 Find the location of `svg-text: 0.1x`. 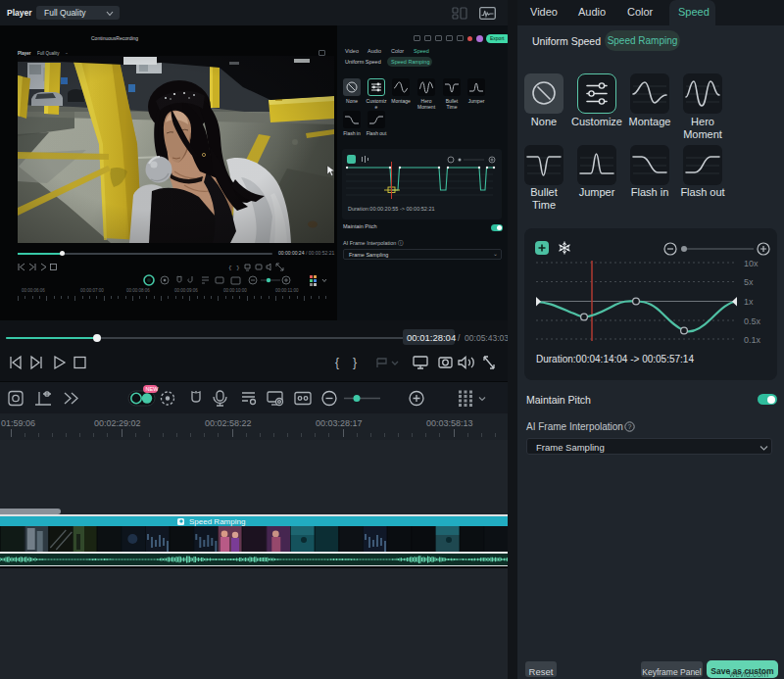

svg-text: 0.1x is located at coordinates (753, 340).